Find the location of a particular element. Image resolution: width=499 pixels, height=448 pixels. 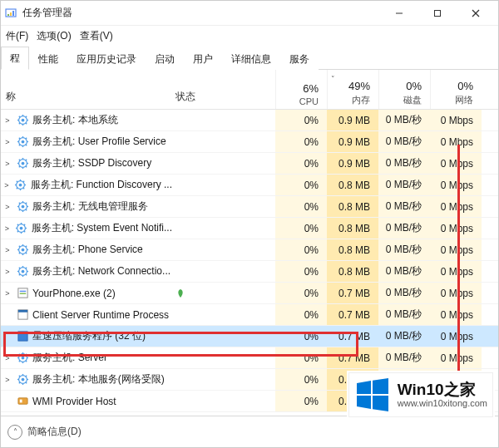

app2-icon is located at coordinates (22, 315).